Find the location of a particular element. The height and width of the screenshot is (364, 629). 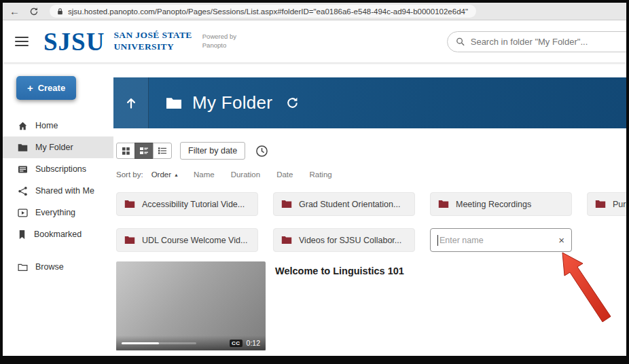

closed-captions-badge: CC is located at coordinates (236, 344).